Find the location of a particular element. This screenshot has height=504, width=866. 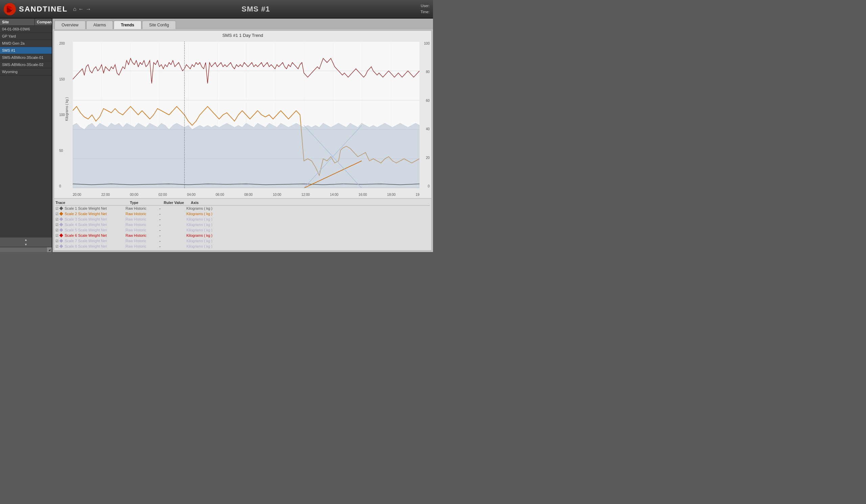

forward-icon: → is located at coordinates (89, 9).